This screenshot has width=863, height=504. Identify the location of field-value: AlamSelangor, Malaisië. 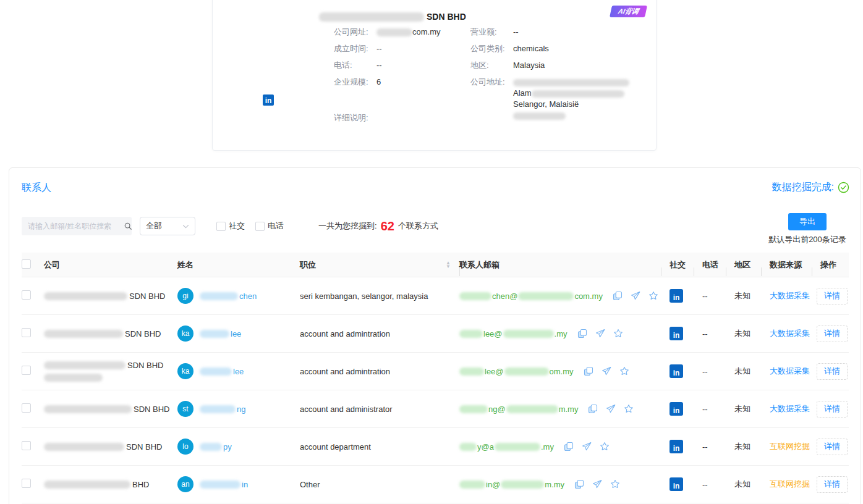
(571, 99).